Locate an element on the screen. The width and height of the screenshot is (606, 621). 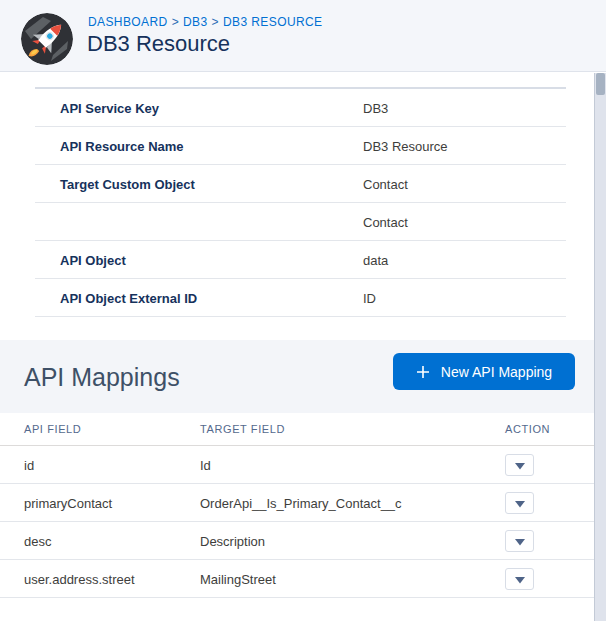
detail-row: API Object data is located at coordinates (300, 260).